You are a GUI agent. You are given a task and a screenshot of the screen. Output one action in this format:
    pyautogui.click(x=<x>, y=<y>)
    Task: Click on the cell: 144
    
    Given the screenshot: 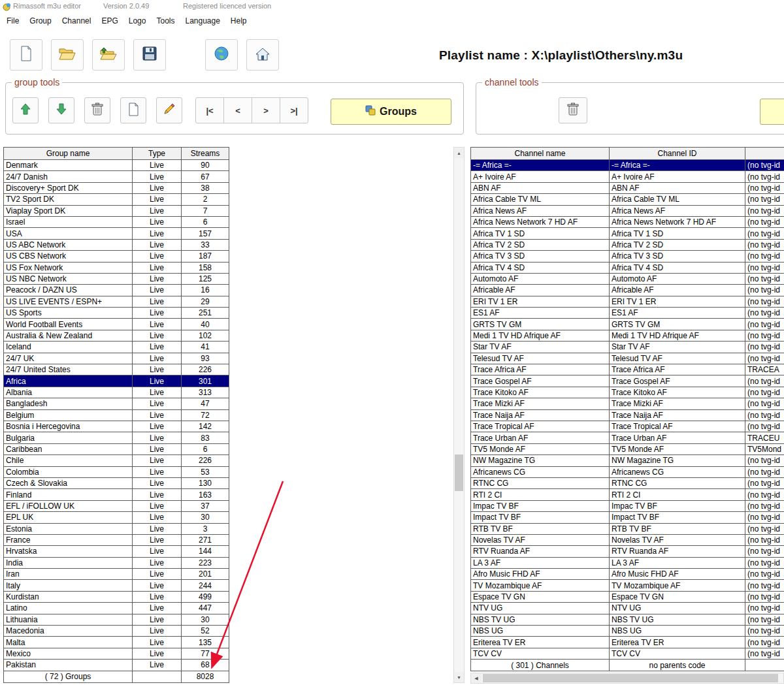 What is the action you would take?
    pyautogui.click(x=205, y=551)
    